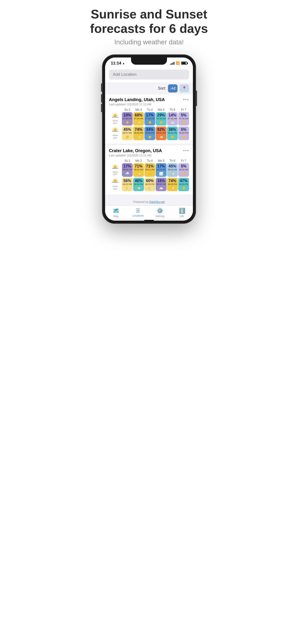 The image size is (298, 644). Describe the element at coordinates (172, 184) in the screenshot. I see `forecast-cell-sunset-1-4: 74% 06:28 PM 🌤️` at that location.